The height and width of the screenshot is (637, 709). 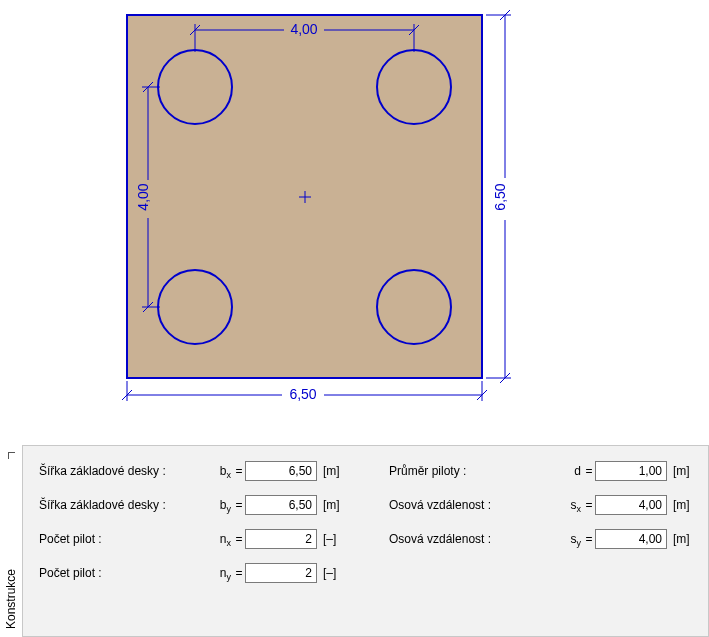 I want to click on symbol-nx: nx, so click(x=211, y=539).